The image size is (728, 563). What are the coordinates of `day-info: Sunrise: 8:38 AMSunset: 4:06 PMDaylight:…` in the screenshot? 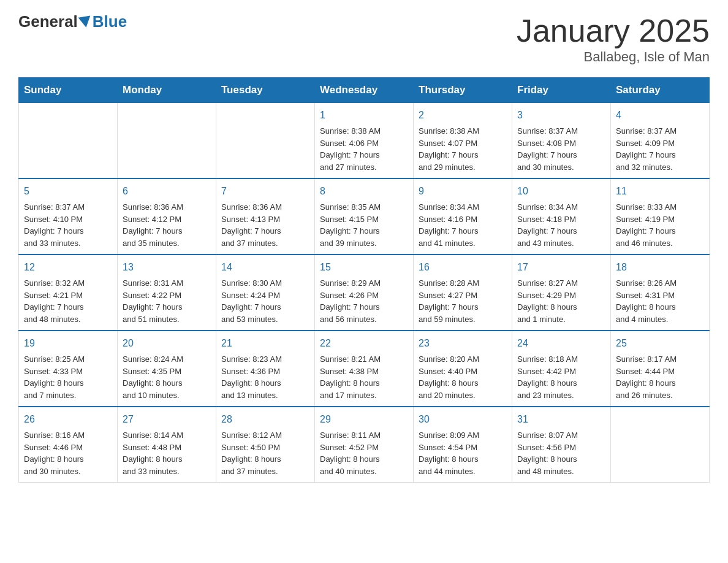 It's located at (364, 149).